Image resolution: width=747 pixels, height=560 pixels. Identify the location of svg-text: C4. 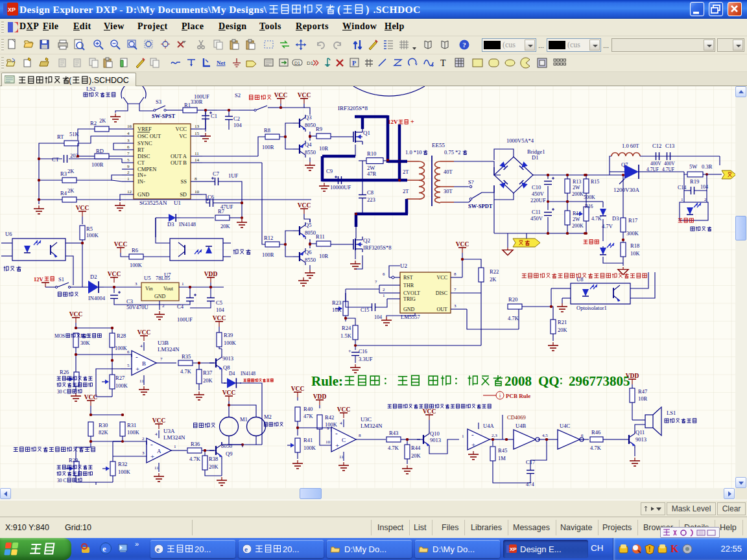
(180, 307).